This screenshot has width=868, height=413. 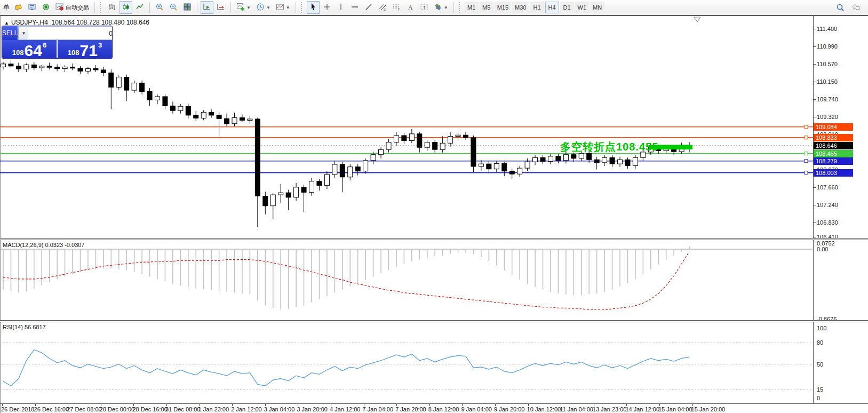 What do you see at coordinates (567, 7) in the screenshot?
I see `timeframe-d1: D1` at bounding box center [567, 7].